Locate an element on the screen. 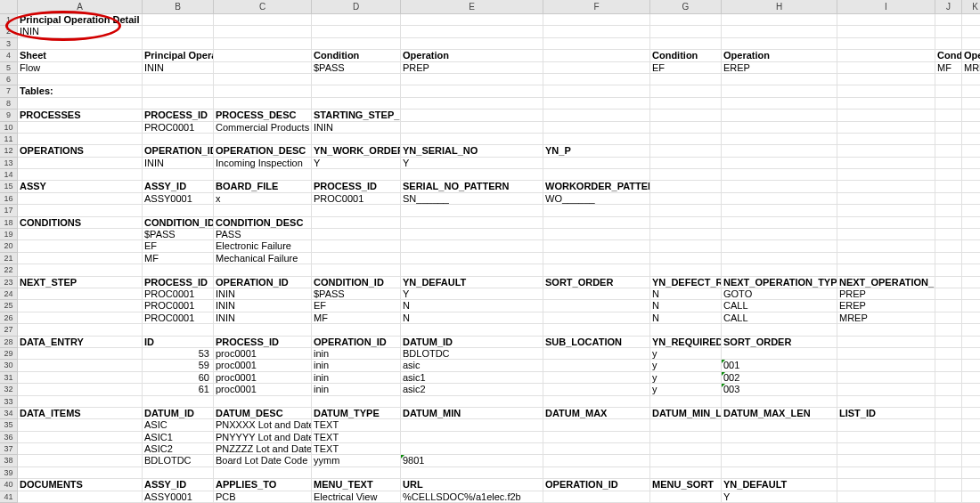 This screenshot has height=503, width=980. cell: Y is located at coordinates (472, 164).